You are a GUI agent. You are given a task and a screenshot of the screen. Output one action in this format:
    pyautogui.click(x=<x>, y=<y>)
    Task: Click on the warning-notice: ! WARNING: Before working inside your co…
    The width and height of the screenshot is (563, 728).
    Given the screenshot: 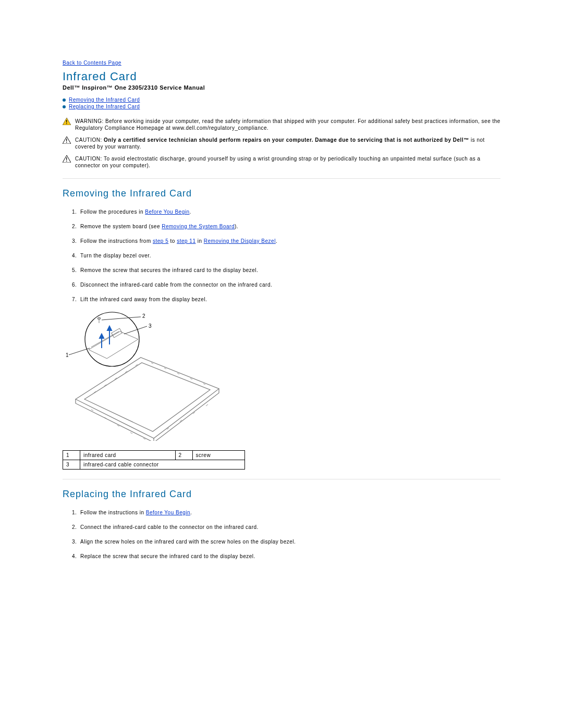 What is the action you would take?
    pyautogui.click(x=282, y=125)
    